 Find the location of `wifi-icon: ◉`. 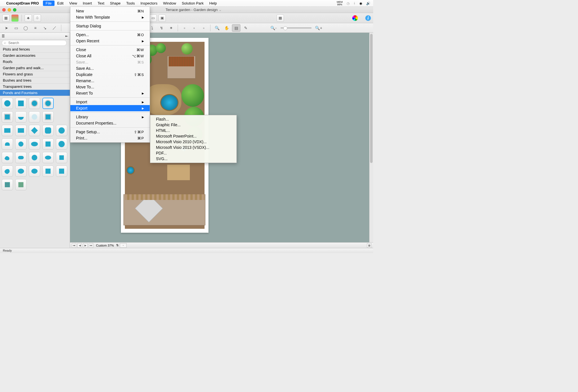

wifi-icon: ◉ is located at coordinates (361, 3).